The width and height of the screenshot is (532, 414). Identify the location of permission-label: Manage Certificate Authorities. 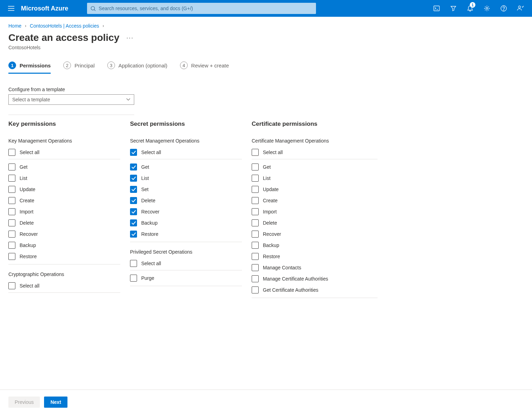
(296, 279).